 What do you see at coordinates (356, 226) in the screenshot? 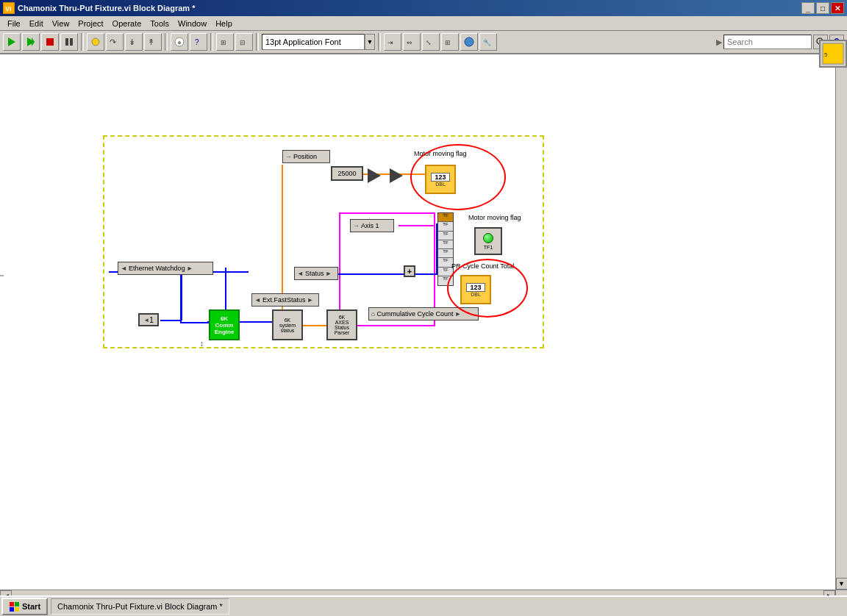
I see `axis-1-arrow: →` at bounding box center [356, 226].